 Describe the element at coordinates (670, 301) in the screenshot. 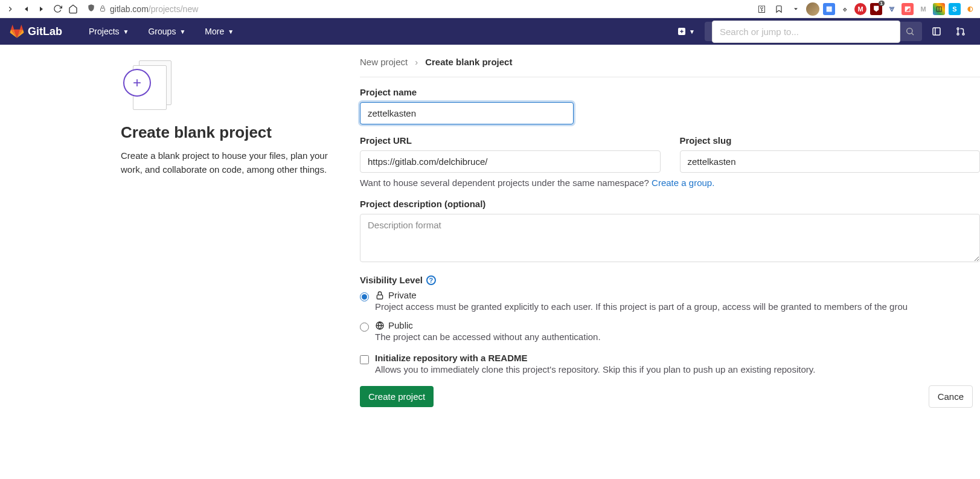

I see `visibility-private: Private Project access must be granted e…` at that location.